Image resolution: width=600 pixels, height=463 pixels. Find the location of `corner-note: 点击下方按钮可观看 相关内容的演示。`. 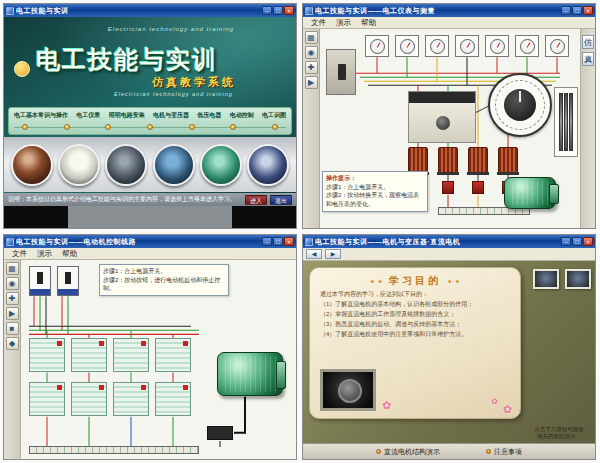

corner-note: 点击下方按钮可观看 相关内容的演示。 is located at coordinates (559, 434).